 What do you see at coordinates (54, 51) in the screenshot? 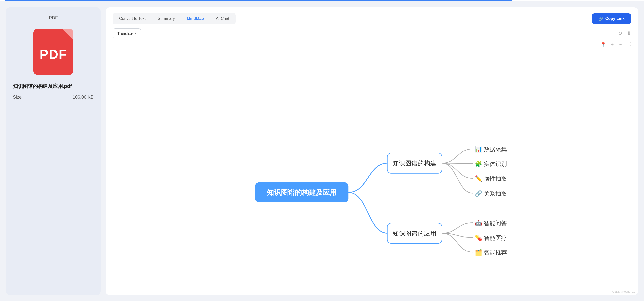
I see `pdf-icon-wrapper: PDF` at bounding box center [54, 51].